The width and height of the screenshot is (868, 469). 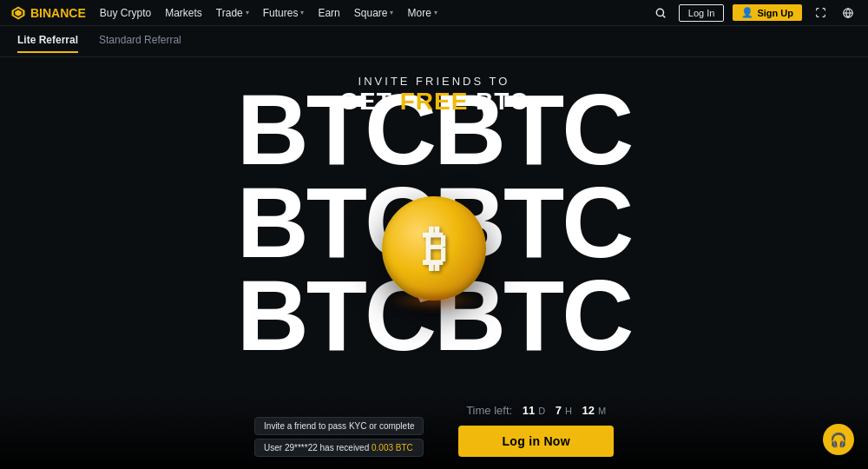 I want to click on nav-more: More ▾, so click(x=422, y=13).